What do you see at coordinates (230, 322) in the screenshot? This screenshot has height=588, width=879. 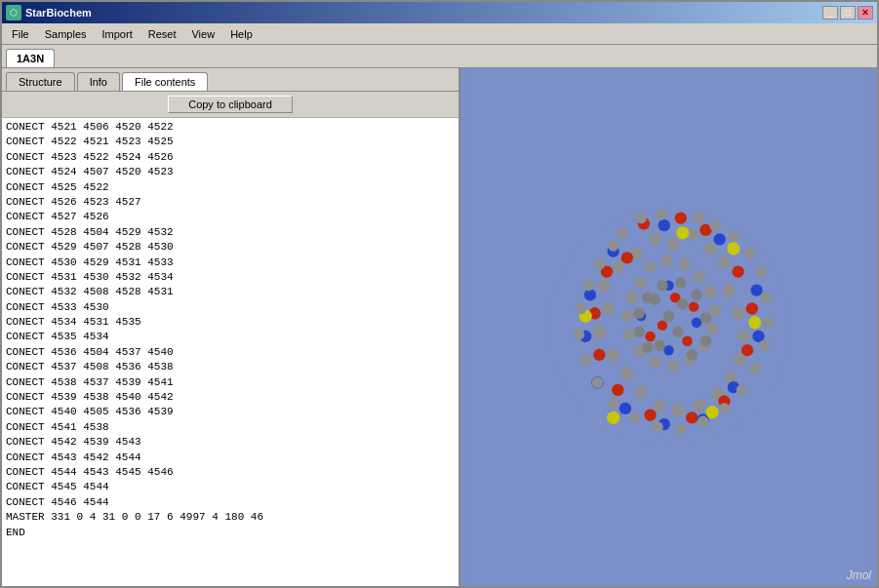 I see `file-line: CONECT 4534 4531 4535` at bounding box center [230, 322].